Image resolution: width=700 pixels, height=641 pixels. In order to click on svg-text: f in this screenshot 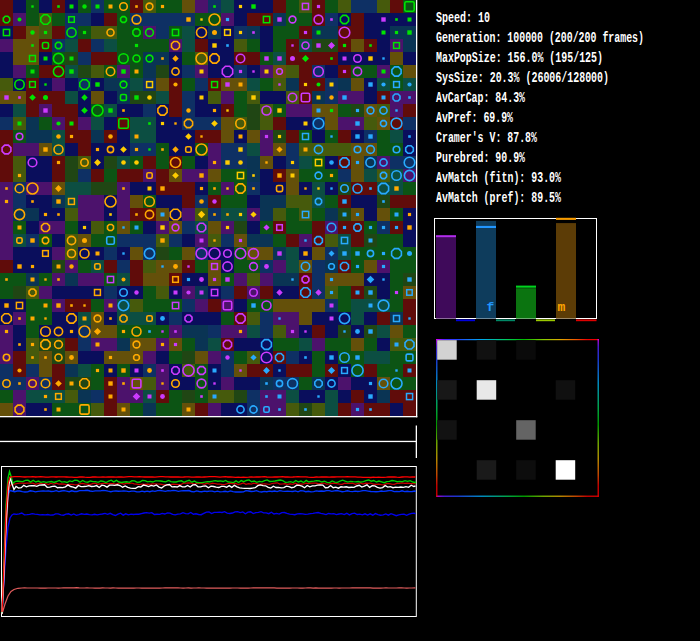, I will do `click(491, 308)`.